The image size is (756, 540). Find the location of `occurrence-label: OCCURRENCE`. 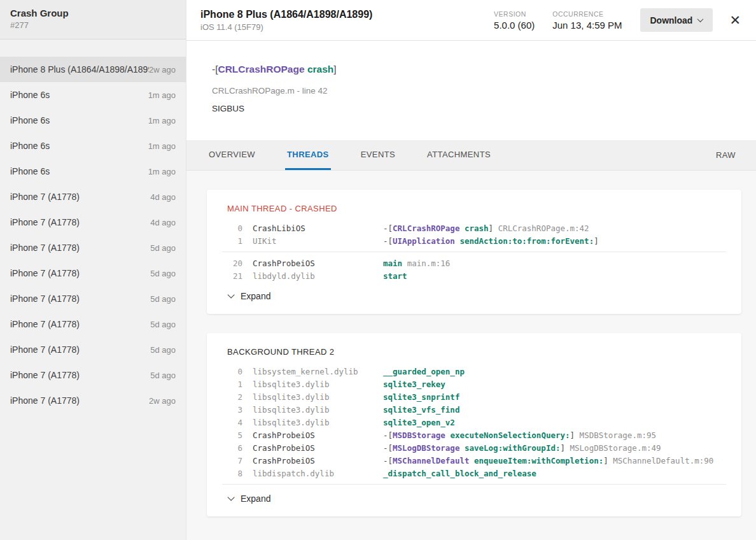

occurrence-label: OCCURRENCE is located at coordinates (587, 14).